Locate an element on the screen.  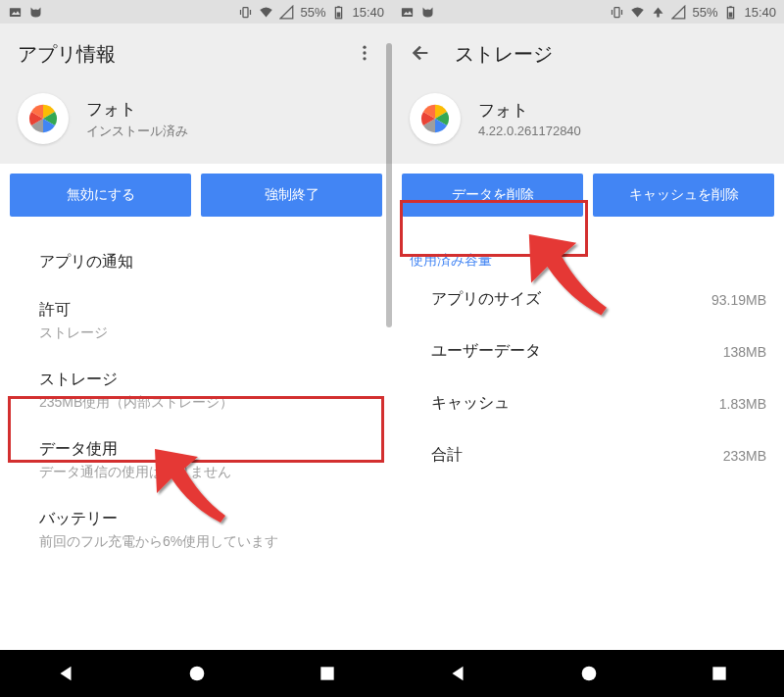
force-stop-button: 強制終了 is located at coordinates (292, 195).